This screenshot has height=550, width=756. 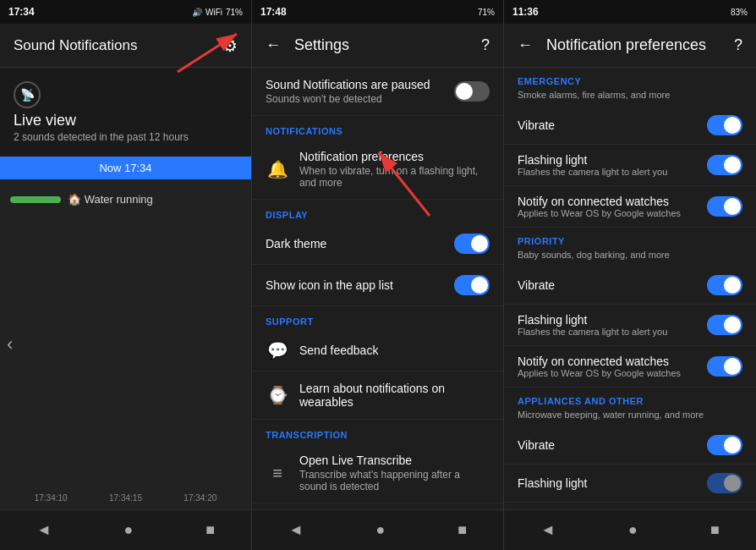 I want to click on section-transcription: TRANSCRIPTION, so click(x=377, y=432).